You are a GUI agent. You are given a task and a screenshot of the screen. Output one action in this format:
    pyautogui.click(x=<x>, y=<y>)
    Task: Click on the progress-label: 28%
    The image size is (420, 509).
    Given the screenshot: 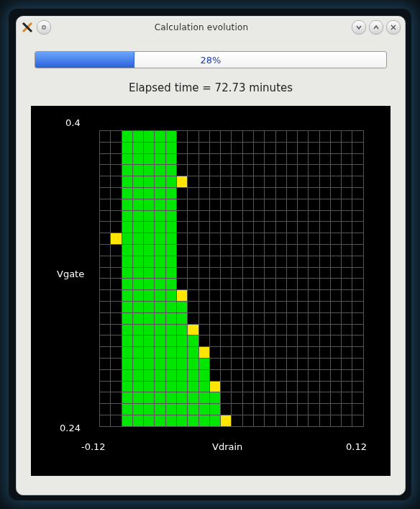 What is the action you would take?
    pyautogui.click(x=211, y=60)
    